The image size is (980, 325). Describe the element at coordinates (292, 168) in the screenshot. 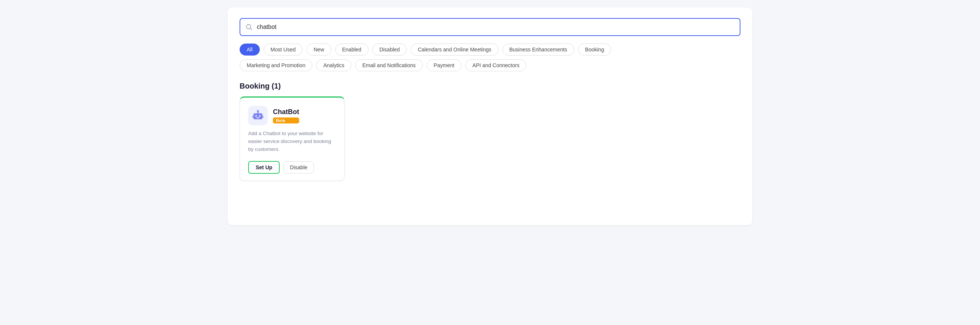

I see `card-actions: Set Up Disable` at that location.